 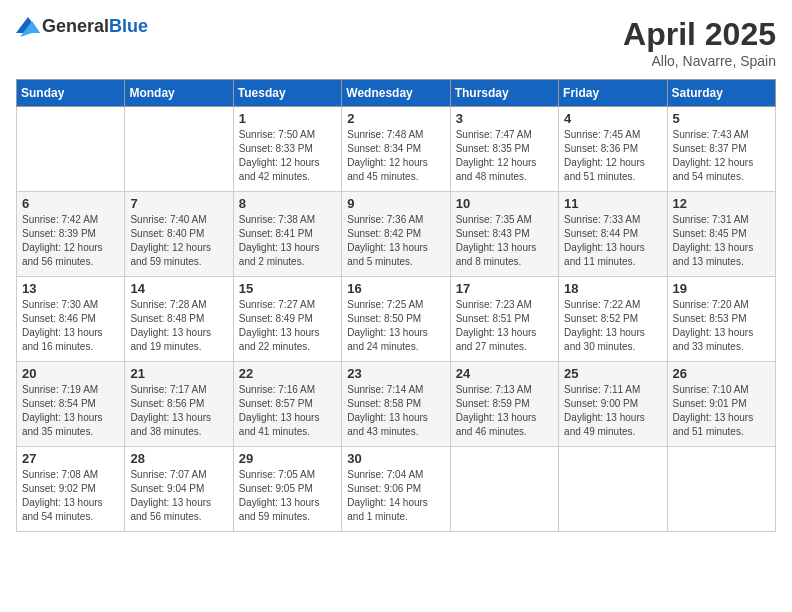 I want to click on calendar-cell: 11Sunrise: 7:33 AM Sunset: 8:44 PM Dayli…, so click(x=613, y=234).